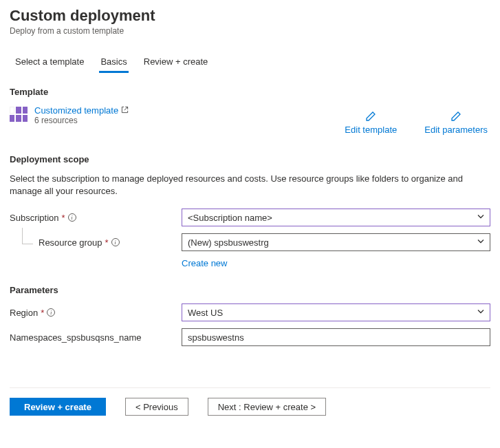  I want to click on page-title: Custom deployment, so click(250, 16).